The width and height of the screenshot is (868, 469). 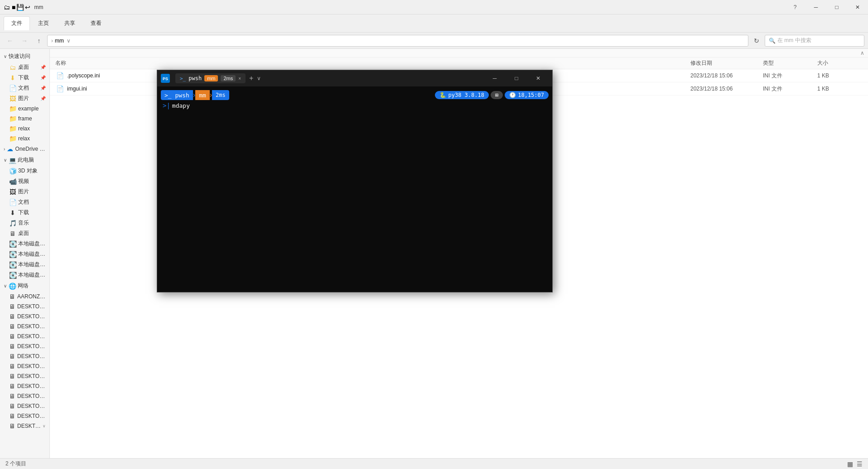 I want to click on file-size: 1 KB, so click(x=835, y=89).